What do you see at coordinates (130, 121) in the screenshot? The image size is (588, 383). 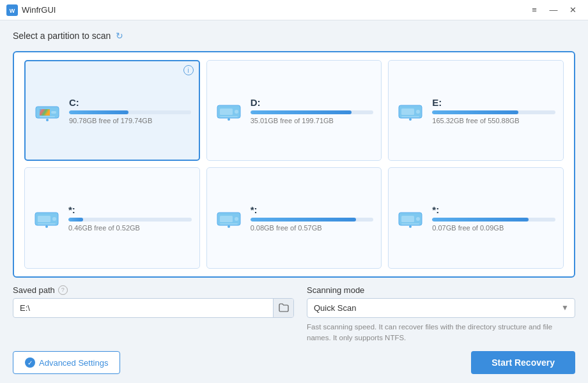 I see `partition-size: 90.78GB free of 179.74GB` at bounding box center [130, 121].